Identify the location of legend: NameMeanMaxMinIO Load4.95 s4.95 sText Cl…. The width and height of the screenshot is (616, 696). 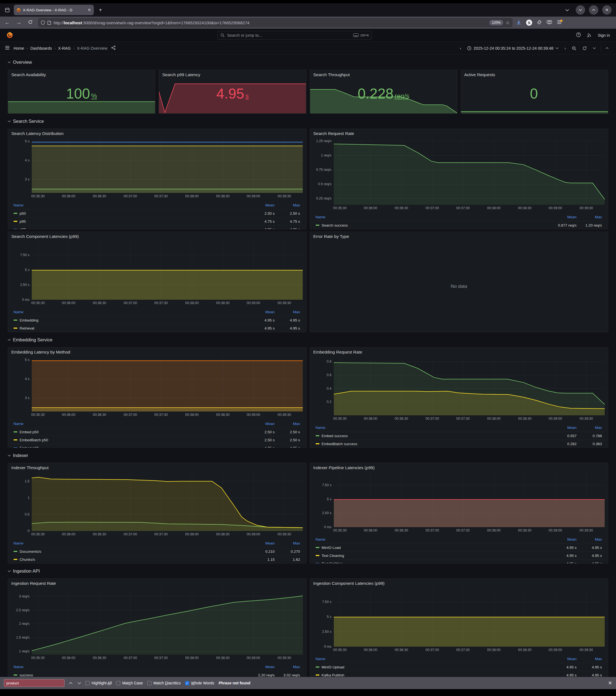
(459, 549).